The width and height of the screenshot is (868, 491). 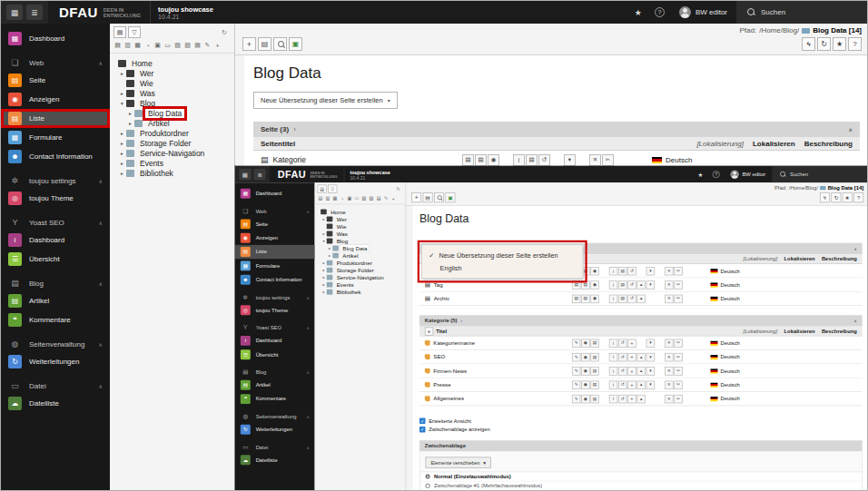 What do you see at coordinates (275, 265) in the screenshot?
I see `sidebar-item: ▦ Formulare` at bounding box center [275, 265].